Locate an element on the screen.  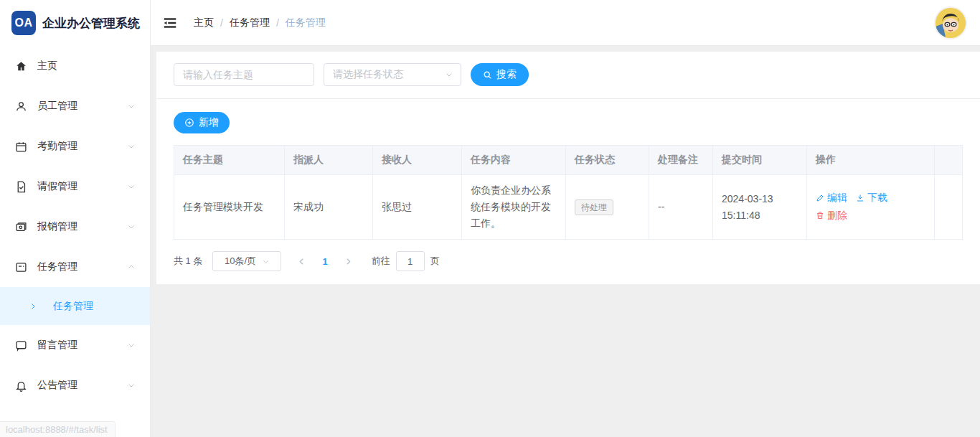
user-avatar is located at coordinates (951, 23).